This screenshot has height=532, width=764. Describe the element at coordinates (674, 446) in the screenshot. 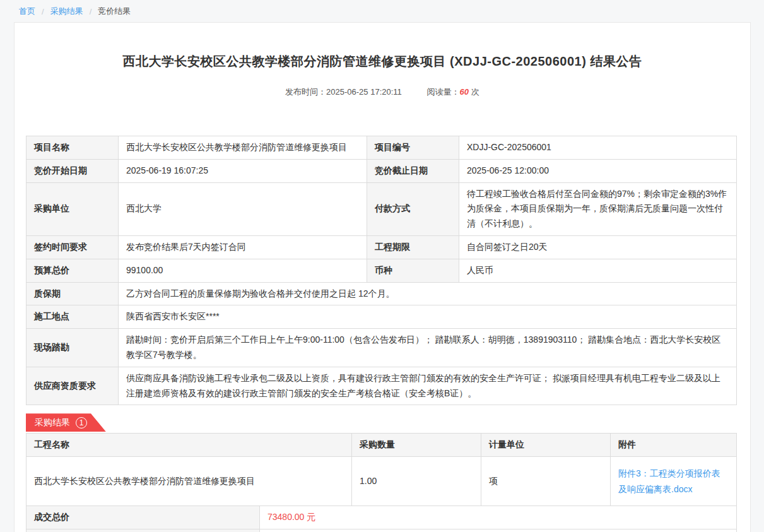

I see `column-header-attachment: 附件` at that location.